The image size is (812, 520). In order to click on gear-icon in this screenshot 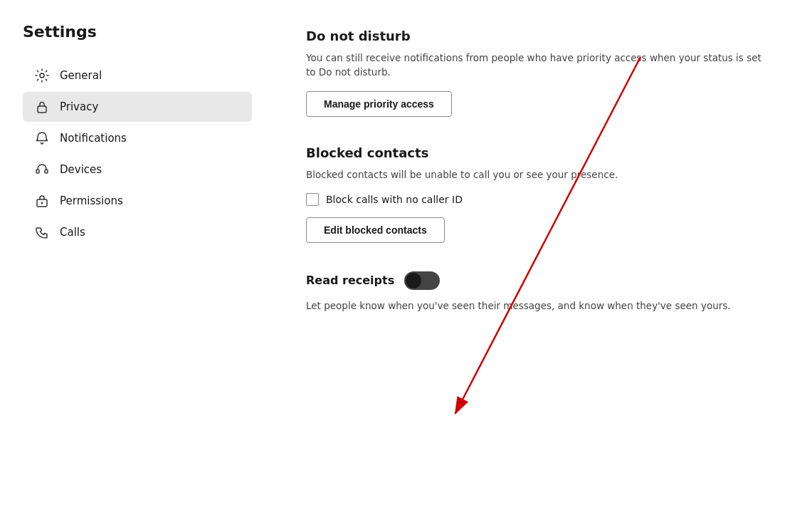, I will do `click(42, 76)`.